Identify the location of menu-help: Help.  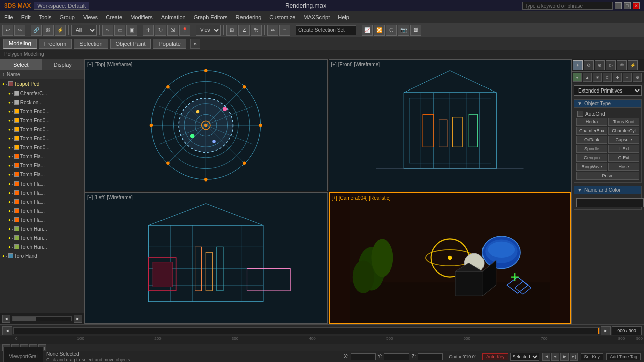
(343, 17).